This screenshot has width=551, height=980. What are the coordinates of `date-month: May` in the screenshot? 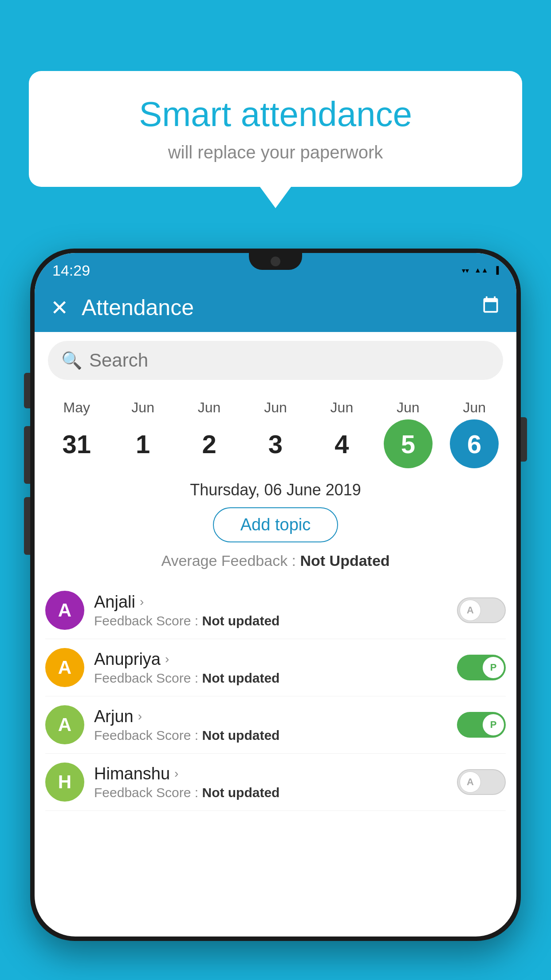 It's located at (76, 407).